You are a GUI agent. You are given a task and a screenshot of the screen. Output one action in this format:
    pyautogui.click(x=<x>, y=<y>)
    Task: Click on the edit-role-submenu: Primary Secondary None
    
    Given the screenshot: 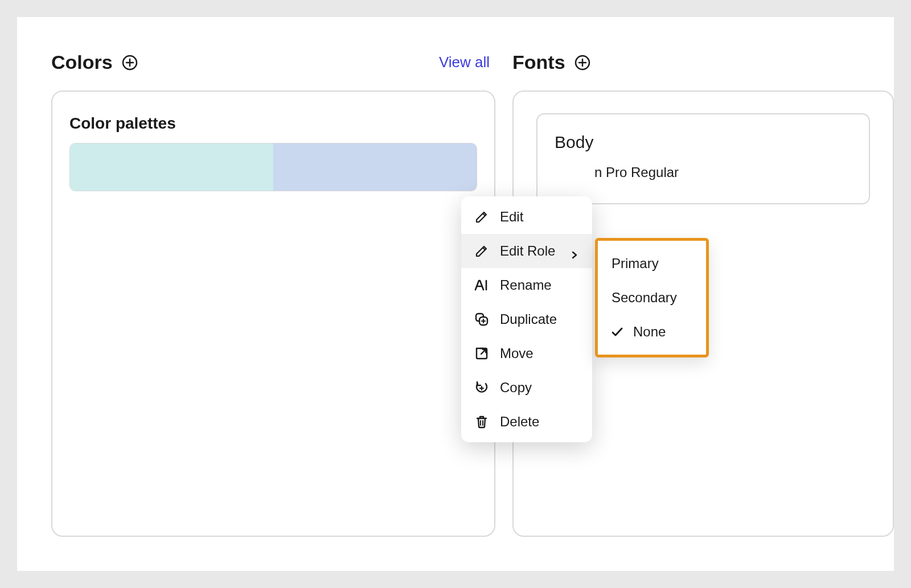 What is the action you would take?
    pyautogui.click(x=652, y=298)
    